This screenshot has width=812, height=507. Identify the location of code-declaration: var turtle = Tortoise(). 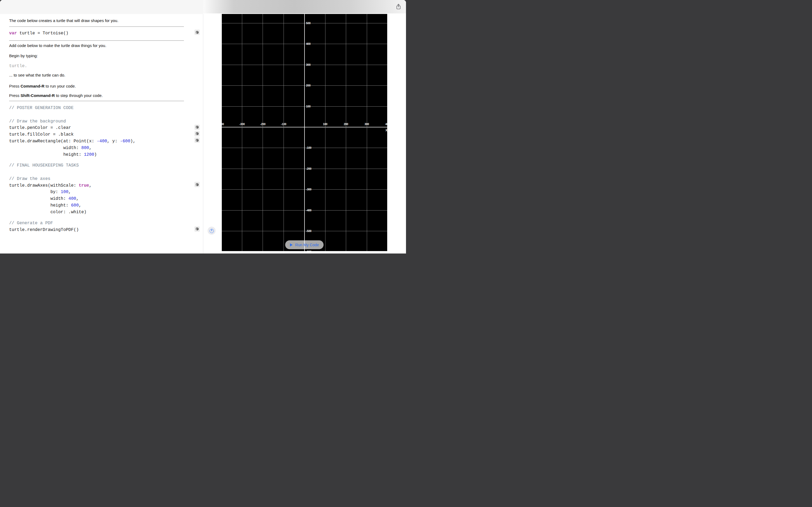
(39, 34).